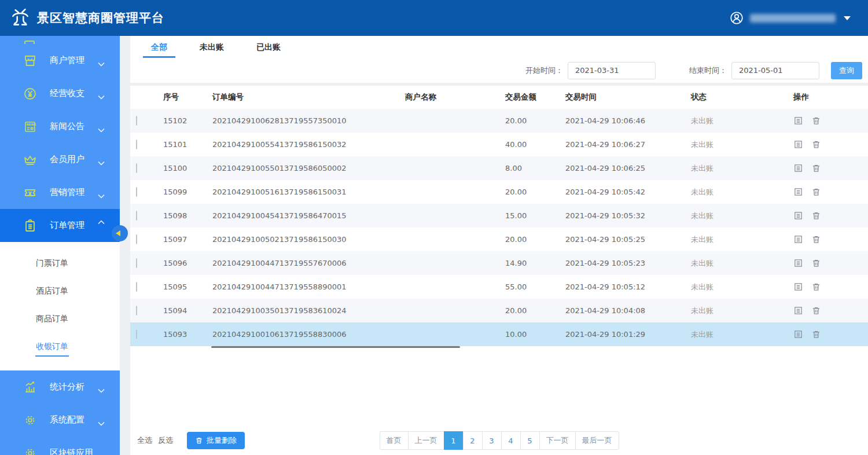  I want to click on page-button-下一页: 下一页, so click(557, 441).